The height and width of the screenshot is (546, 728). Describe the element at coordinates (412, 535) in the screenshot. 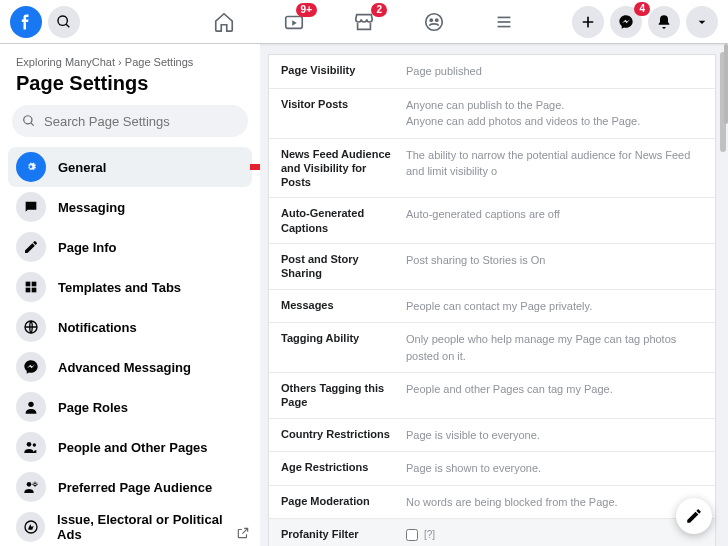

I see `profanity-checkbox` at that location.